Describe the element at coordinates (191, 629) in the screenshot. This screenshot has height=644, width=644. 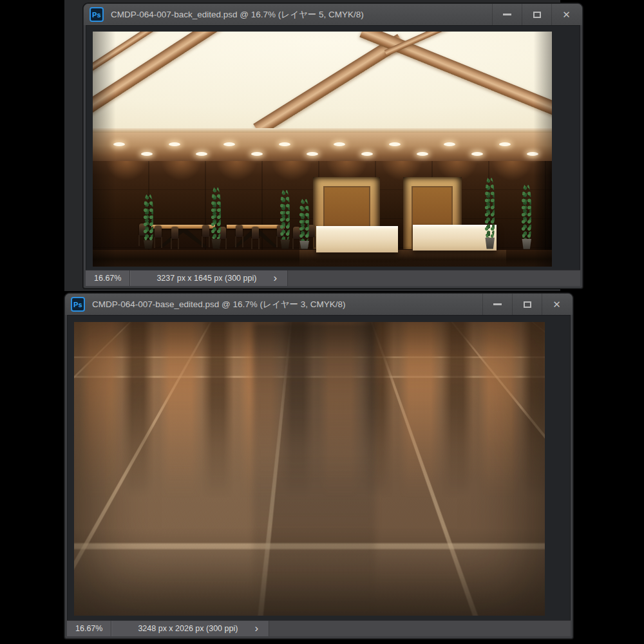
I see `document-info: 3248 px x 2026 px (300 ppi) ›` at that location.